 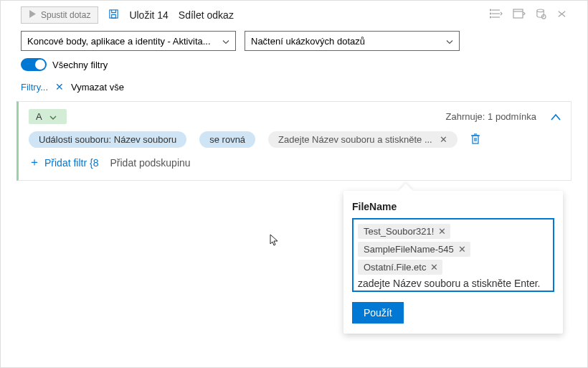 What do you see at coordinates (148, 15) in the screenshot?
I see `save-label: Uložit 14` at bounding box center [148, 15].